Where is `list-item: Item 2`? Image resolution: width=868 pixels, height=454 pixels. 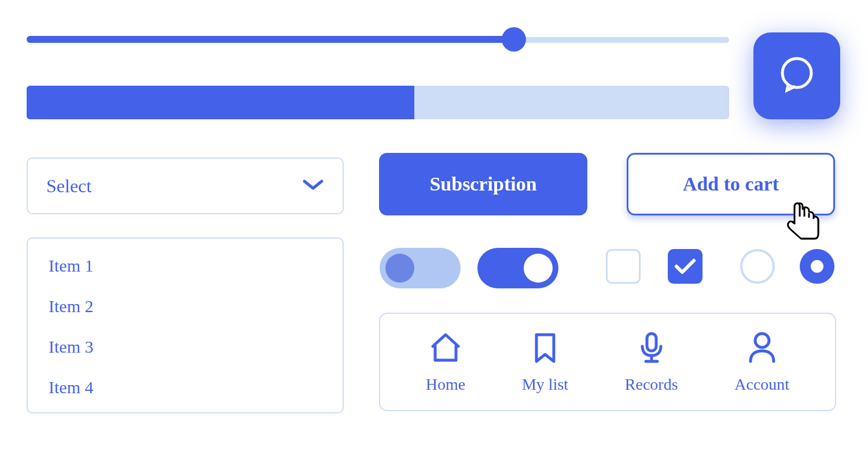 list-item: Item 2 is located at coordinates (185, 306).